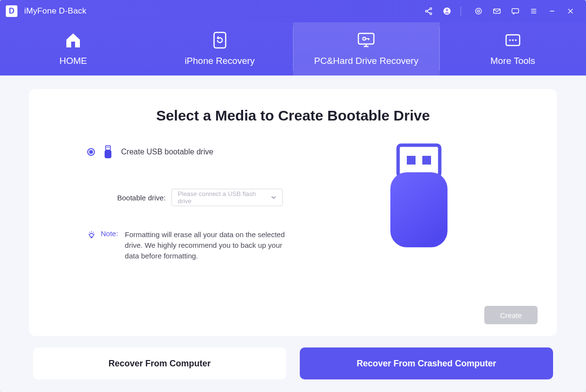 The image size is (586, 392). Describe the element at coordinates (220, 40) in the screenshot. I see `phone-refresh-icon` at that location.